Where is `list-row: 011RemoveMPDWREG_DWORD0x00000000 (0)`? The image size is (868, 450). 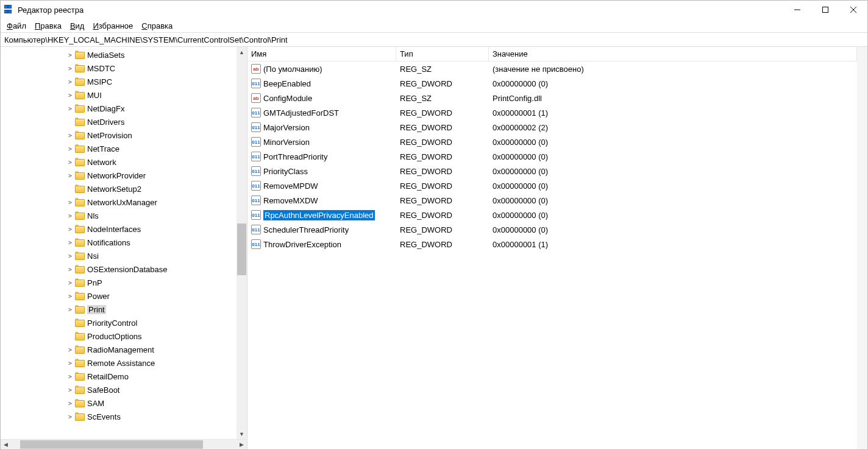 list-row: 011RemoveMPDWREG_DWORD0x00000000 (0) is located at coordinates (552, 186).